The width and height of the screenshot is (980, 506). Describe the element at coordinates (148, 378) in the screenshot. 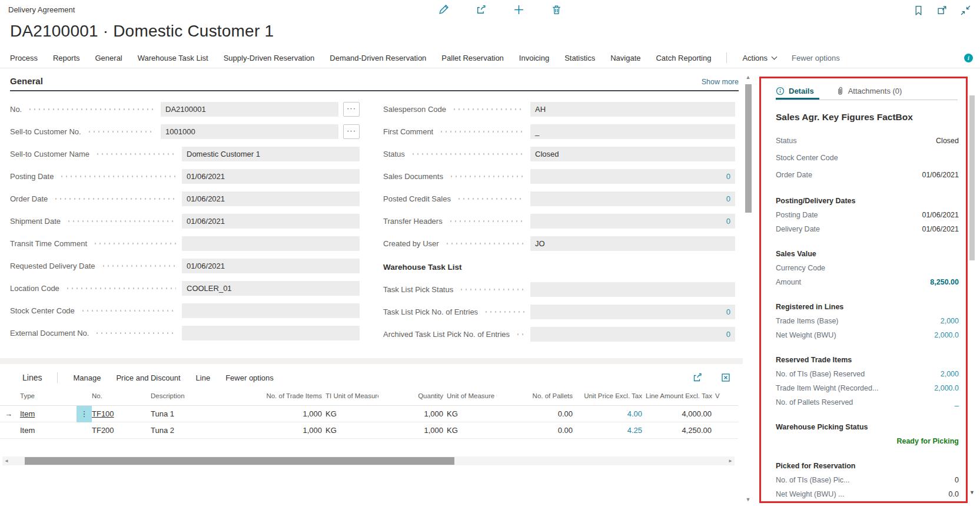

I see `lines-menu-price-and-discount: Price and Discount` at that location.